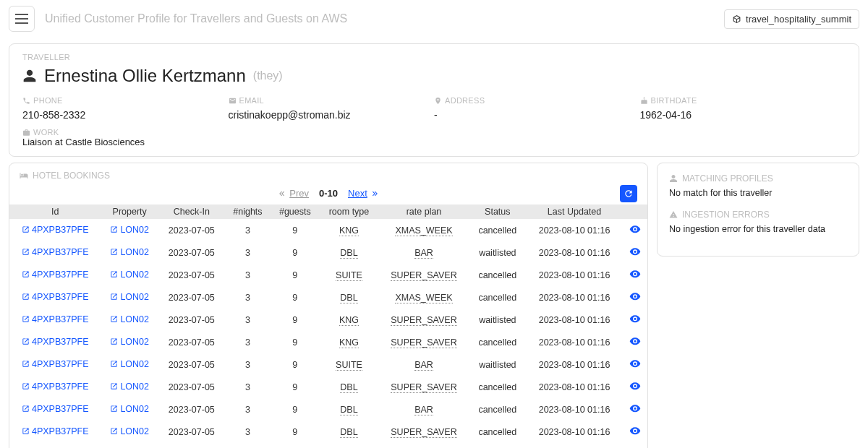 This screenshot has height=448, width=868. What do you see at coordinates (196, 19) in the screenshot?
I see `app-title: Unified Customer Profile for Travellers …` at bounding box center [196, 19].